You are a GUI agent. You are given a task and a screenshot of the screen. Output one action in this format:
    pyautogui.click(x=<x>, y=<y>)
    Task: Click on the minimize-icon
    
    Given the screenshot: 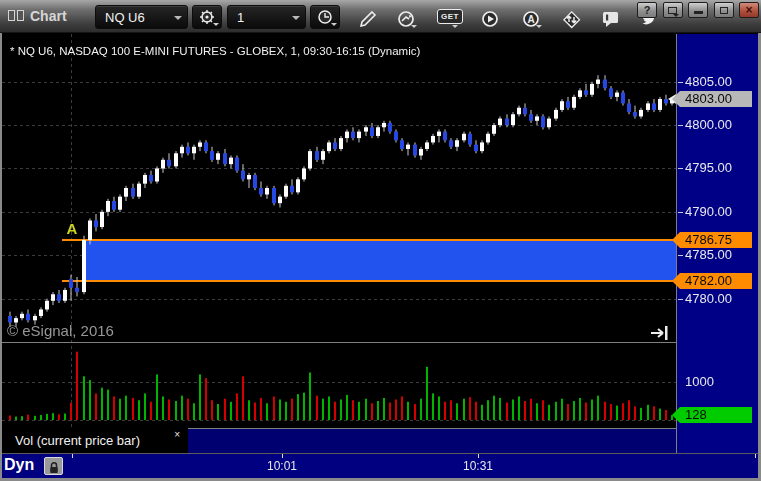 What is the action you would take?
    pyautogui.click(x=698, y=12)
    